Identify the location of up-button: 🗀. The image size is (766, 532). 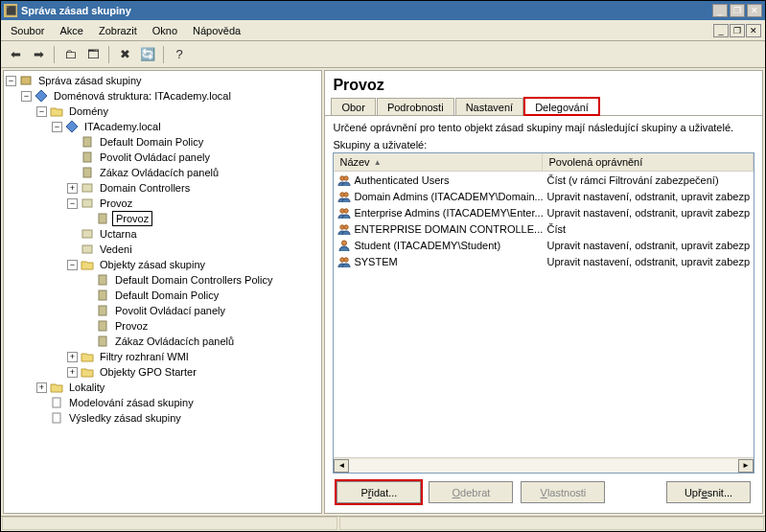
(70, 55).